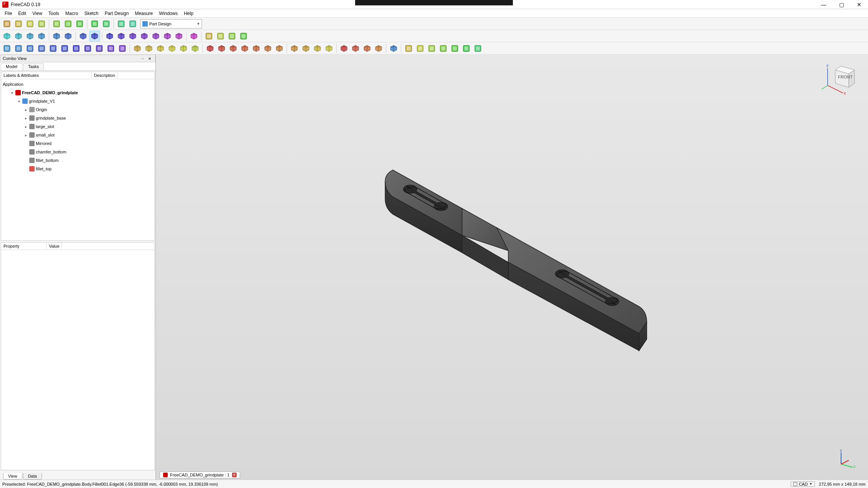  What do you see at coordinates (54, 246) in the screenshot?
I see `property-header-value: Value` at bounding box center [54, 246].